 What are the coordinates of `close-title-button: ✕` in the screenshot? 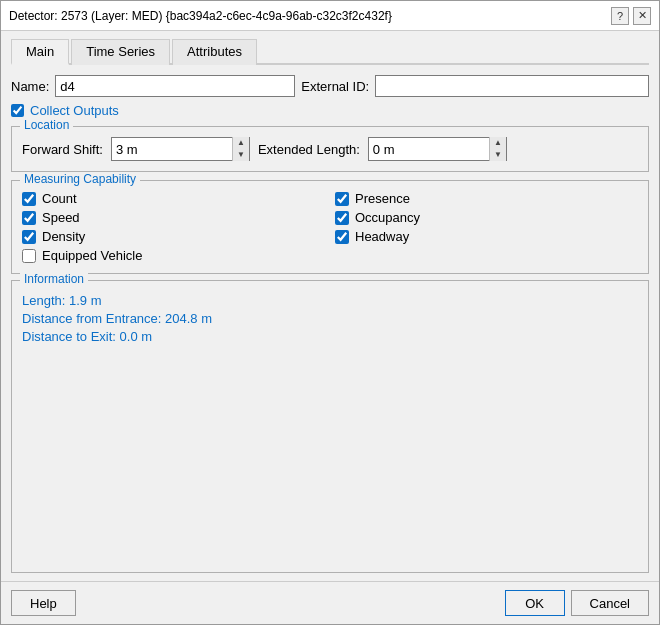 It's located at (642, 16).